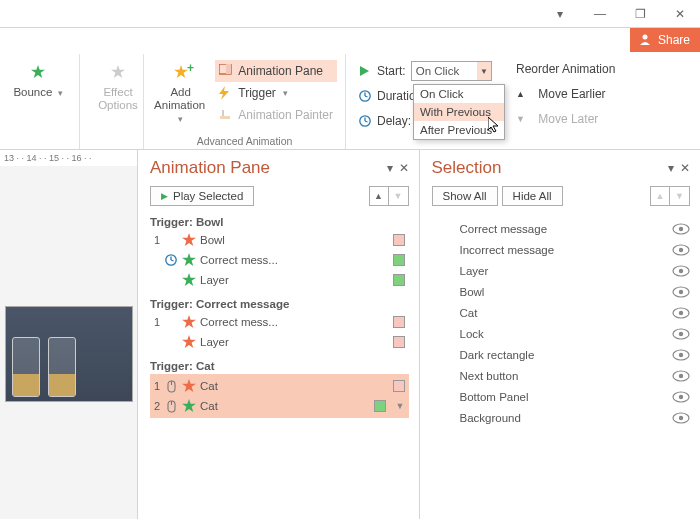 The image size is (700, 519). Describe the element at coordinates (576, 312) in the screenshot. I see `selection-item: Cat` at that location.